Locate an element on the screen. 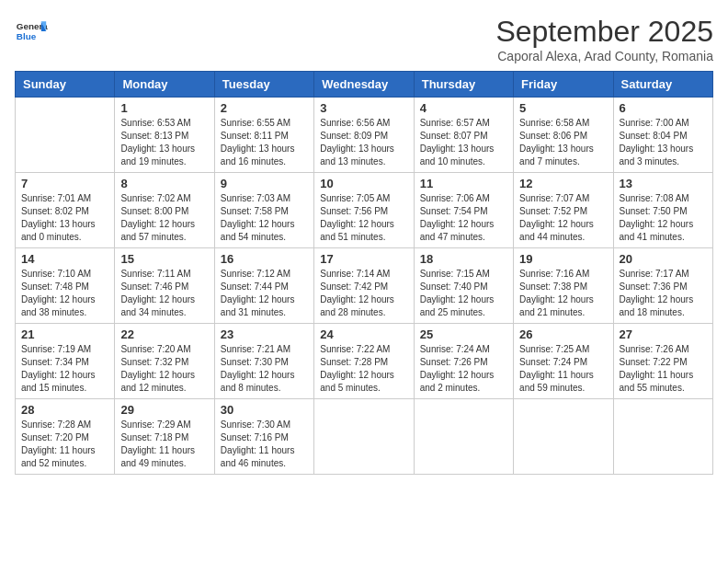 This screenshot has width=728, height=563. day-number: 10 is located at coordinates (364, 184).